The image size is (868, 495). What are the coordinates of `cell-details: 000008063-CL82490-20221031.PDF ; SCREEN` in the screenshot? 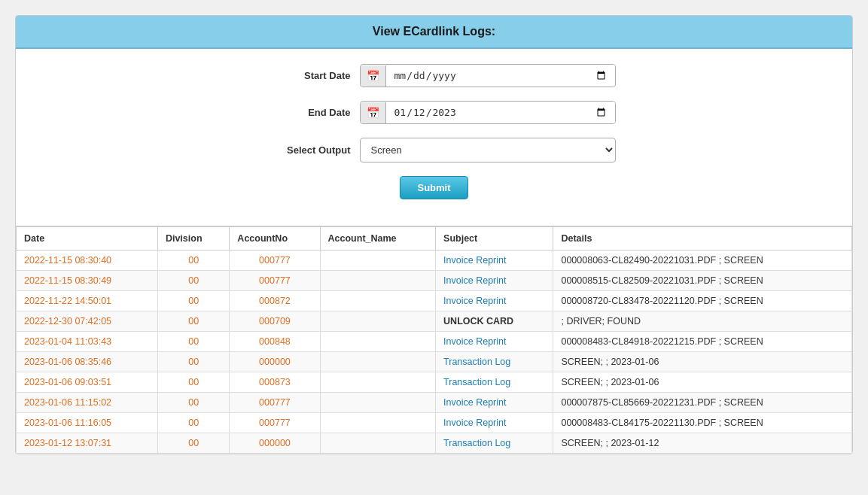 It's located at (703, 260).